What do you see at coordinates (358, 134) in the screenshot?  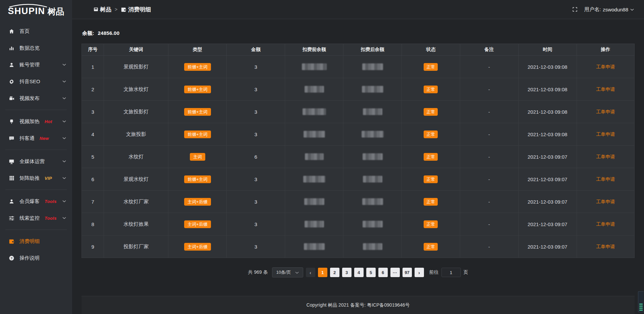 I see `table-row: 4文旅投影前缀+主词3正常-2021-12-03 09:08工单申请` at bounding box center [358, 134].